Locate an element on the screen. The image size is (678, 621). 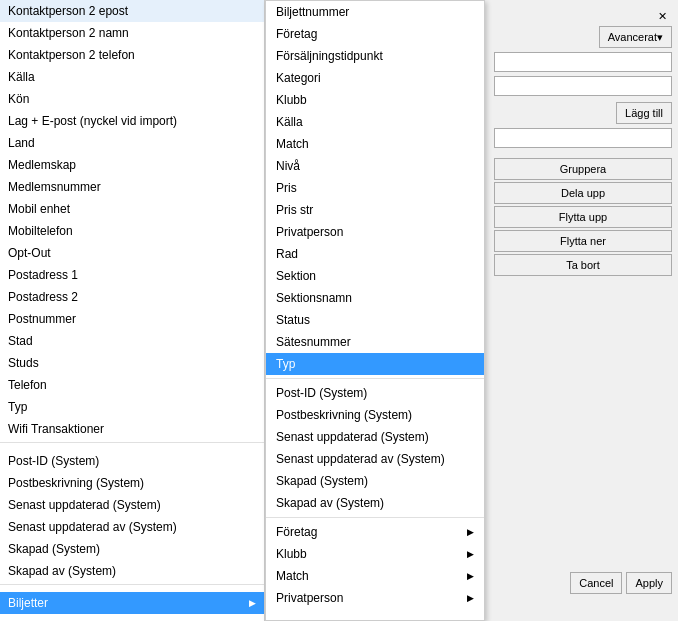
left-item: Senast uppdaterad (System) is located at coordinates (132, 505).